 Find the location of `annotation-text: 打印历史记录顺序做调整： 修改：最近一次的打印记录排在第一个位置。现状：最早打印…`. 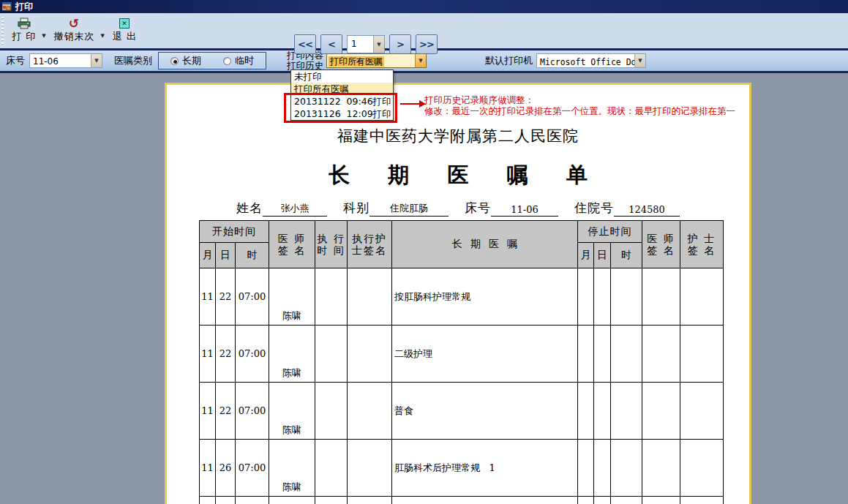

annotation-text: 打印历史记录顺序做调整： 修改：最近一次的打印记录排在第一个位置。现状：最早打印… is located at coordinates (579, 105).